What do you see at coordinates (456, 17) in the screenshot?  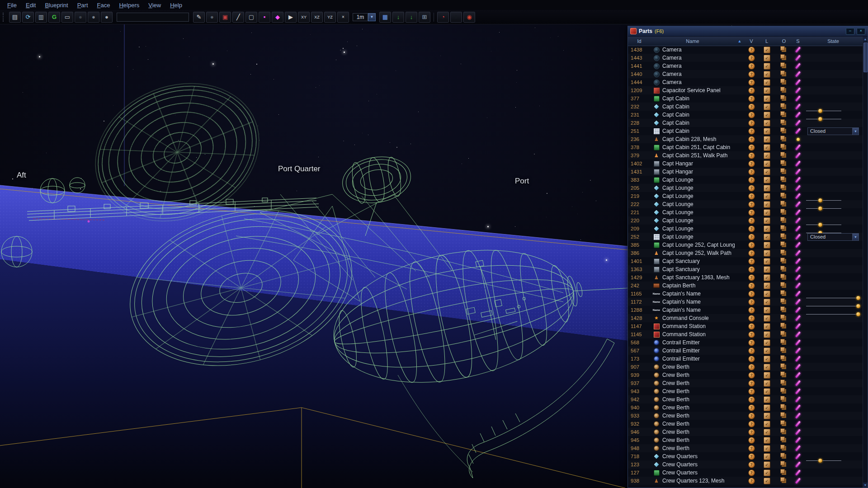 I see `flight-mode-button: ✈` at bounding box center [456, 17].